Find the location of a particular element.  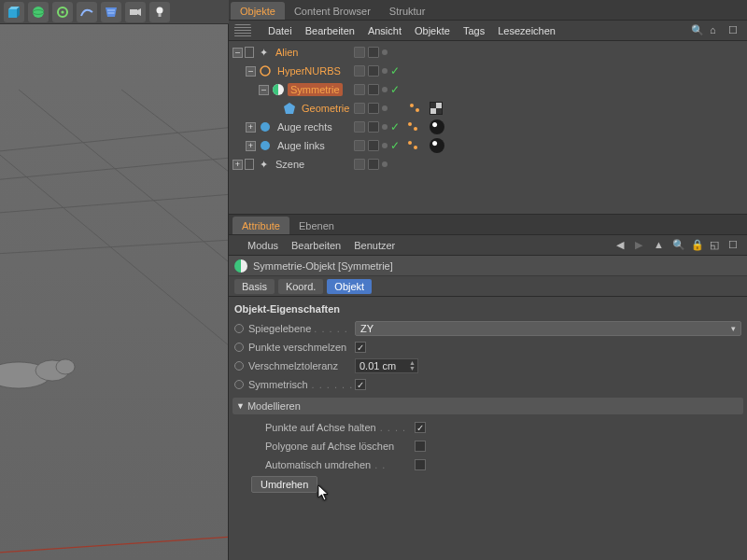

prop-label: Automatisch umdrehen is located at coordinates (317, 465).